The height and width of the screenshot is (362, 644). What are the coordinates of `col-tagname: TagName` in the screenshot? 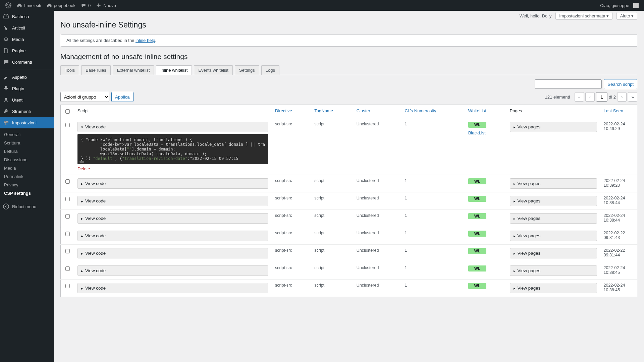 It's located at (332, 112).